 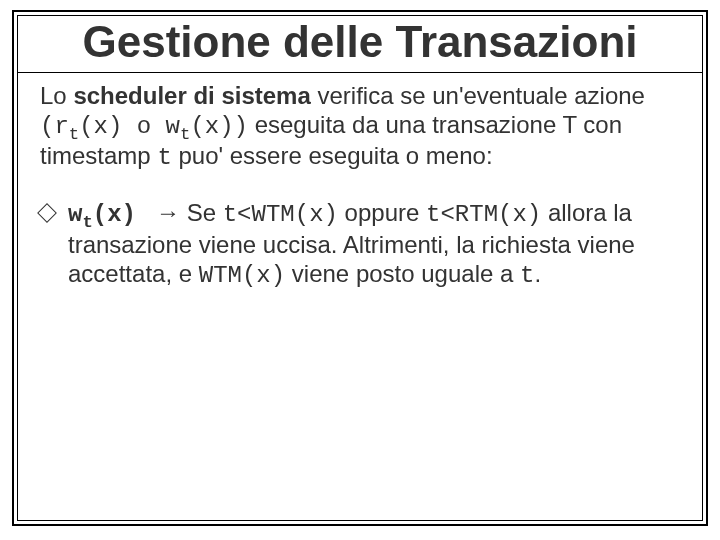 I want to click on slide-title: Gestione delle Transazioni, so click(x=360, y=44).